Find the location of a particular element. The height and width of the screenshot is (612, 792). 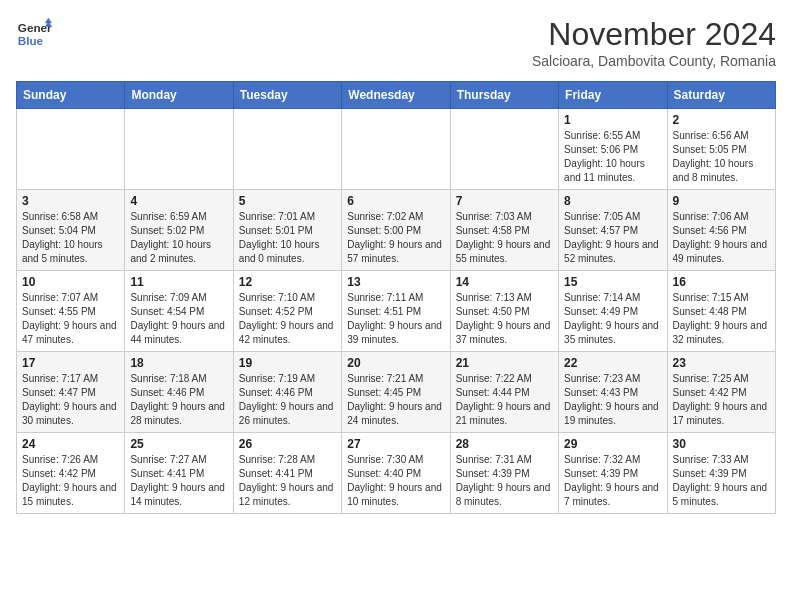

day-info: Sunrise: 6:55 AM Sunset: 5:06 PM Dayligh… is located at coordinates (612, 157).